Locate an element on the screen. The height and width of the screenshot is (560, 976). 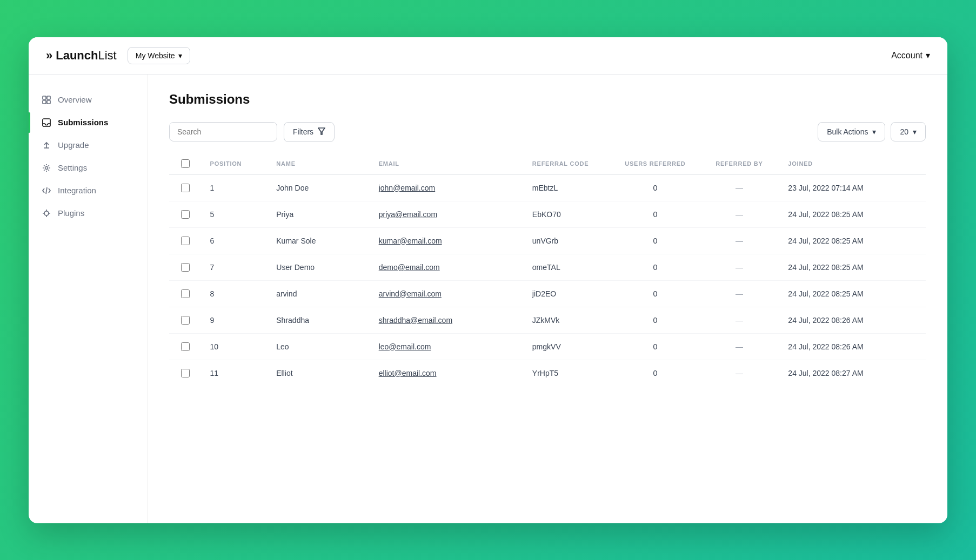
td-position-2: 6 is located at coordinates (235, 241).